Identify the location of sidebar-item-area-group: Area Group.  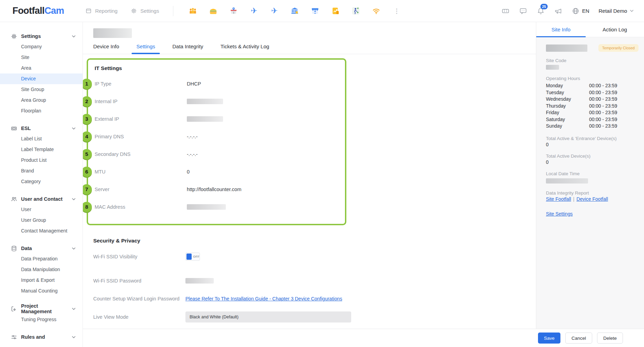
(41, 100).